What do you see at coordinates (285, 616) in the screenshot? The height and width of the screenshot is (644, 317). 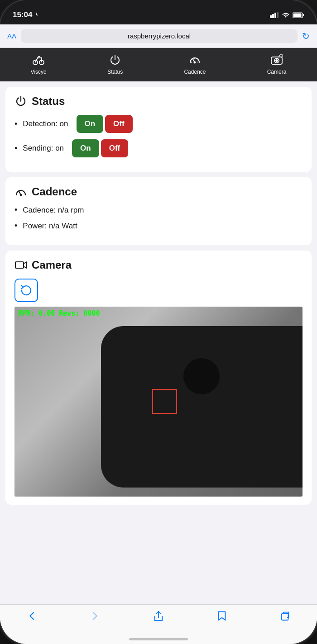 I see `tabs-button` at bounding box center [285, 616].